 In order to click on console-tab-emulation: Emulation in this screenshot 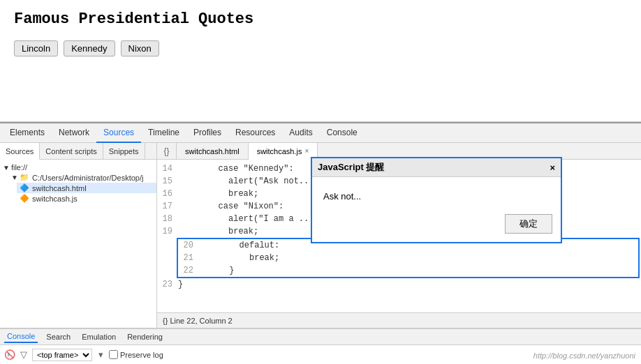, I will do `click(99, 337)`.